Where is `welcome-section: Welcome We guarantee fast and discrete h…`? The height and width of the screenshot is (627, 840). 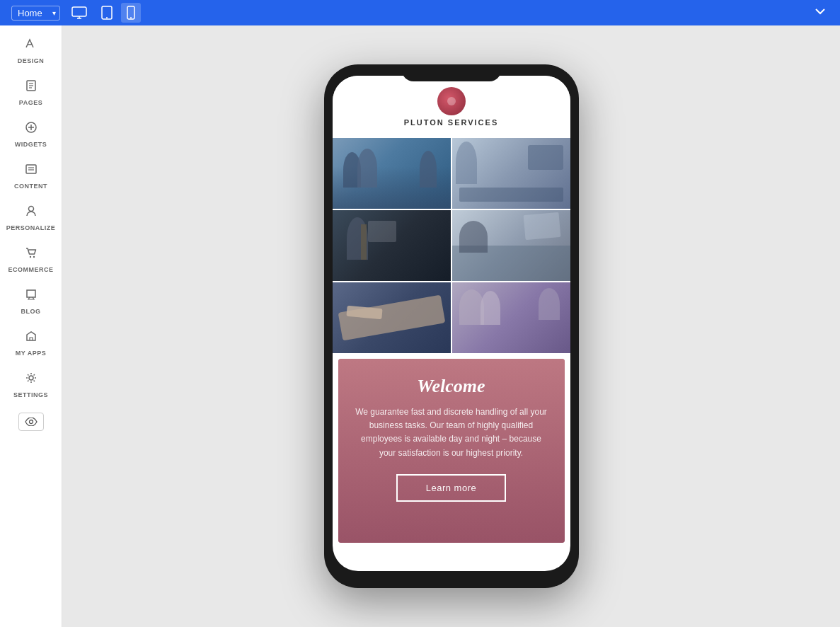
welcome-section: Welcome We guarantee fast and discrete h… is located at coordinates (451, 451).